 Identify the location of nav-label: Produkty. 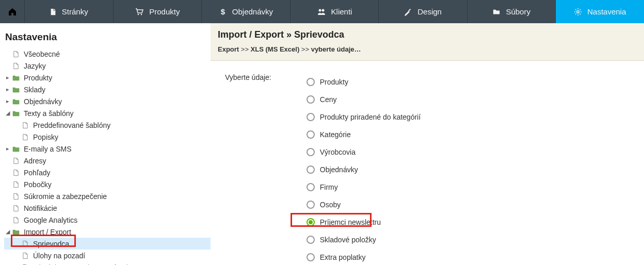
(164, 11).